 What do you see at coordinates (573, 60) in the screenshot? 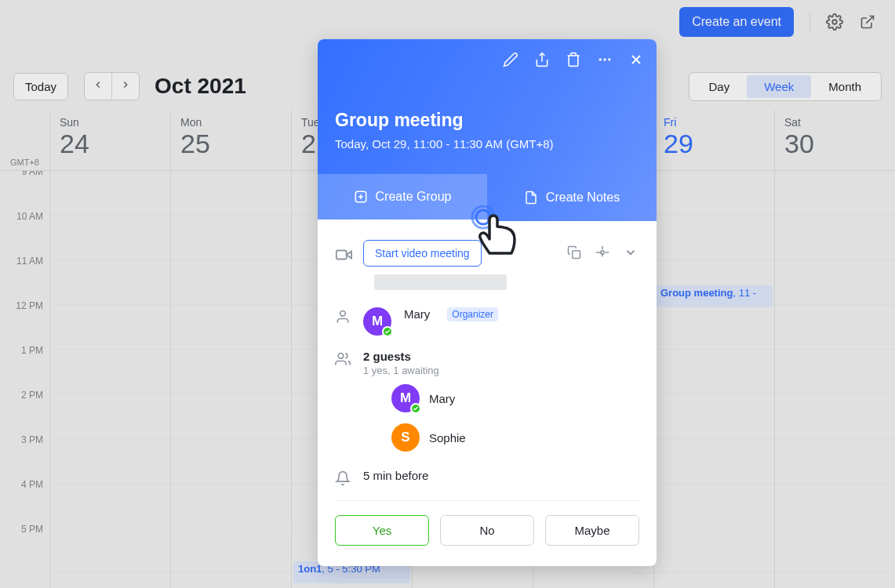
I see `delete-icon` at bounding box center [573, 60].